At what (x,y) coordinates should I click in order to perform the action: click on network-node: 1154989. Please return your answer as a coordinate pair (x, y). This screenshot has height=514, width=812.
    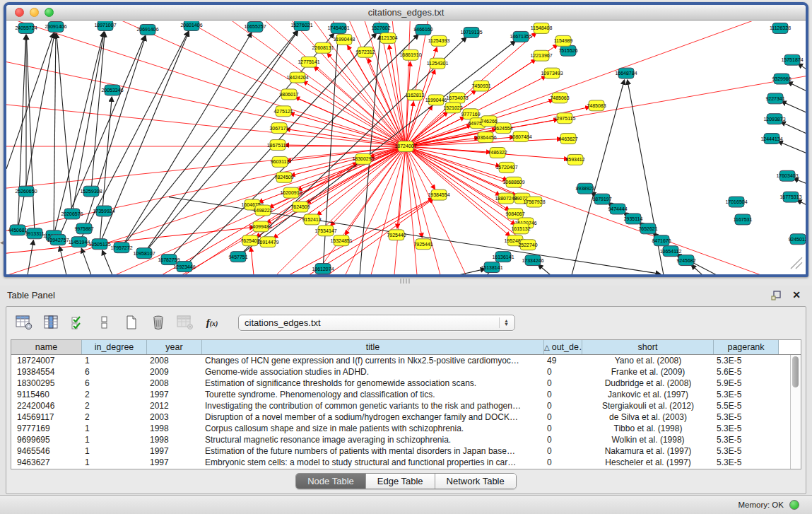
    Looking at the image, I should click on (564, 41).